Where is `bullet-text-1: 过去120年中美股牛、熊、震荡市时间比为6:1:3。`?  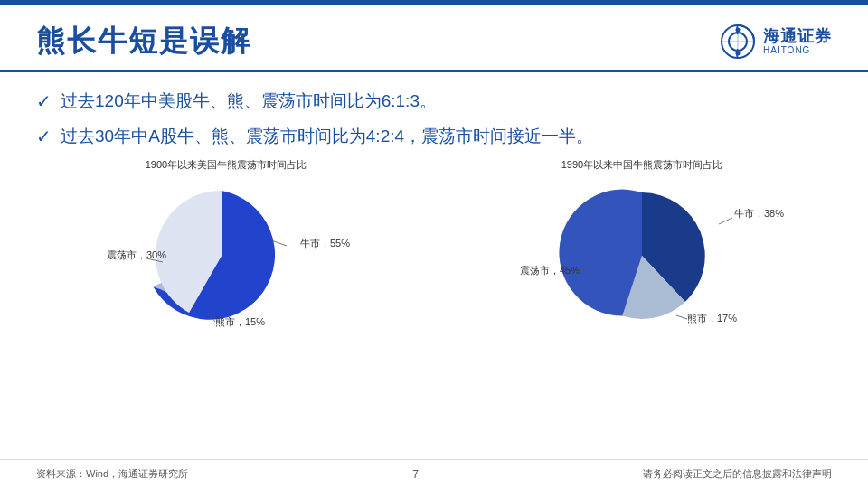 bullet-text-1: 过去120年中美股牛、熊、震荡市时间比为6:1:3。 is located at coordinates (249, 101).